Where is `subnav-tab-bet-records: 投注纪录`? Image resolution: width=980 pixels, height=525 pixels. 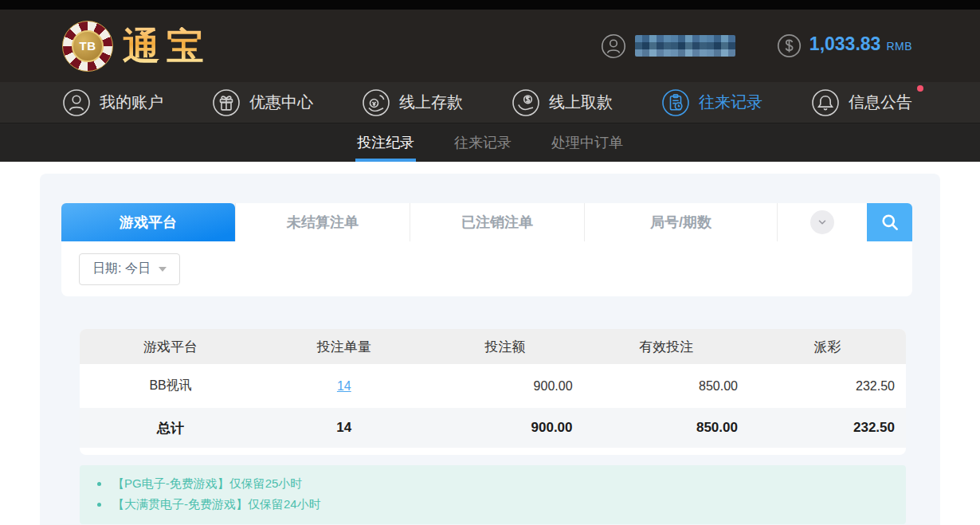 subnav-tab-bet-records: 投注纪录 is located at coordinates (386, 143).